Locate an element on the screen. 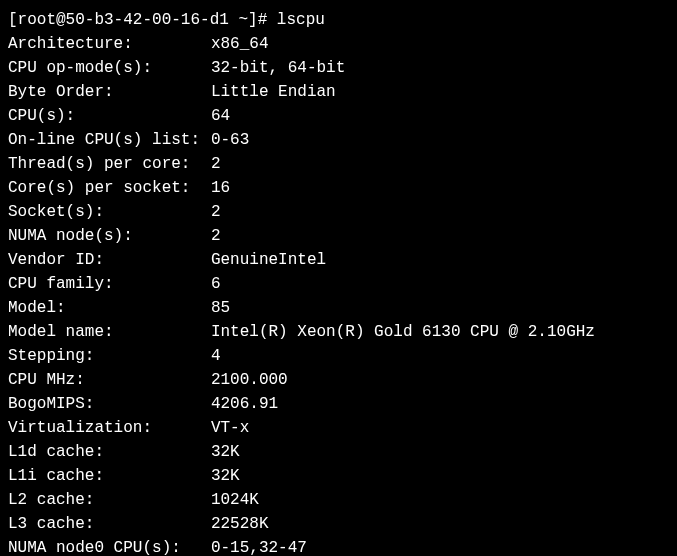 The height and width of the screenshot is (556, 677). cpu-info-value: 0-15,32-47 is located at coordinates (259, 548).